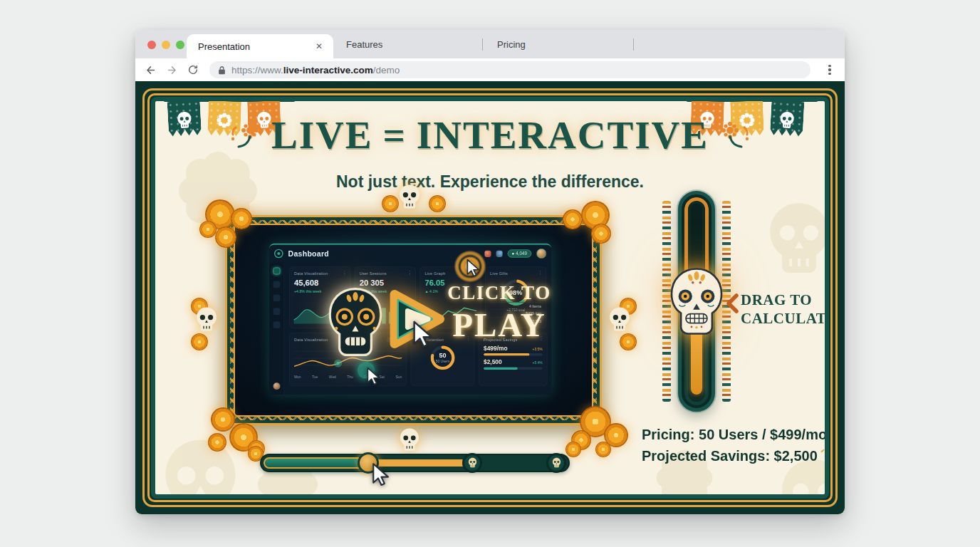 The width and height of the screenshot is (980, 547). I want to click on page-subtitle: Not just text. Experience the difference…, so click(490, 182).